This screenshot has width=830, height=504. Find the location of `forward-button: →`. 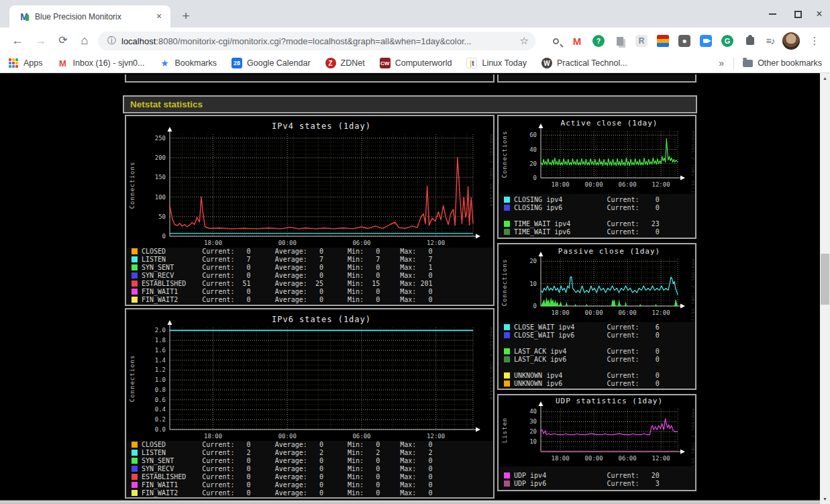

forward-button: → is located at coordinates (40, 40).